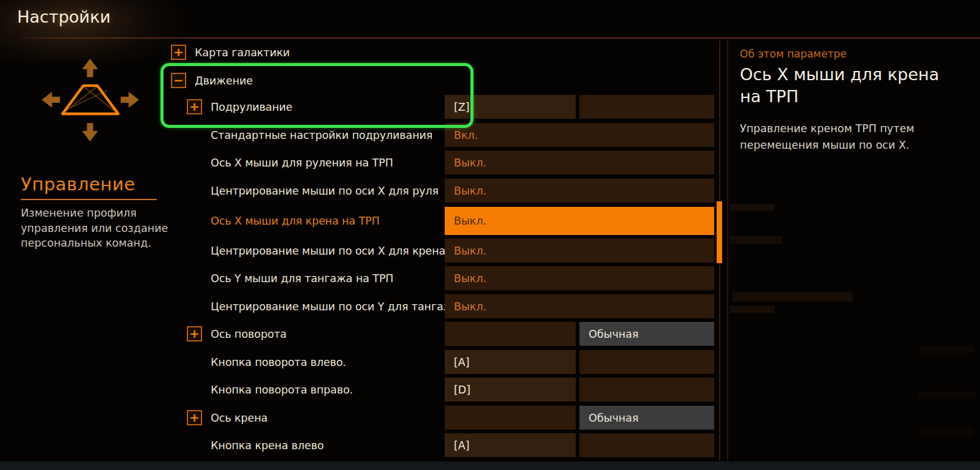 This screenshot has width=980, height=470. I want to click on row-label: Центрирование мыши по оси Y для тангажа, so click(335, 307).